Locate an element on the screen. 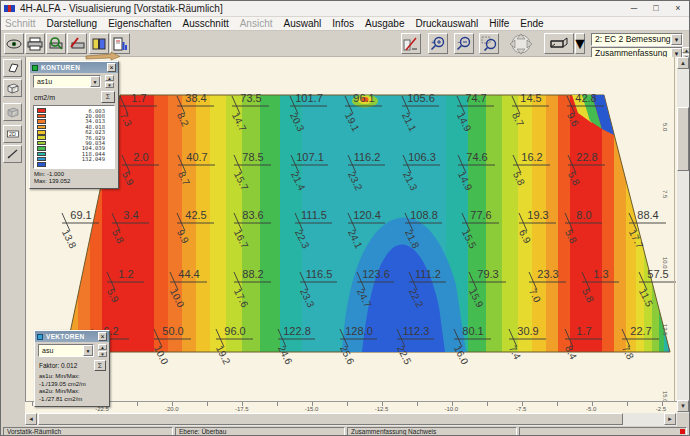 The height and width of the screenshot is (436, 690). print-preview-icon is located at coordinates (56, 44).